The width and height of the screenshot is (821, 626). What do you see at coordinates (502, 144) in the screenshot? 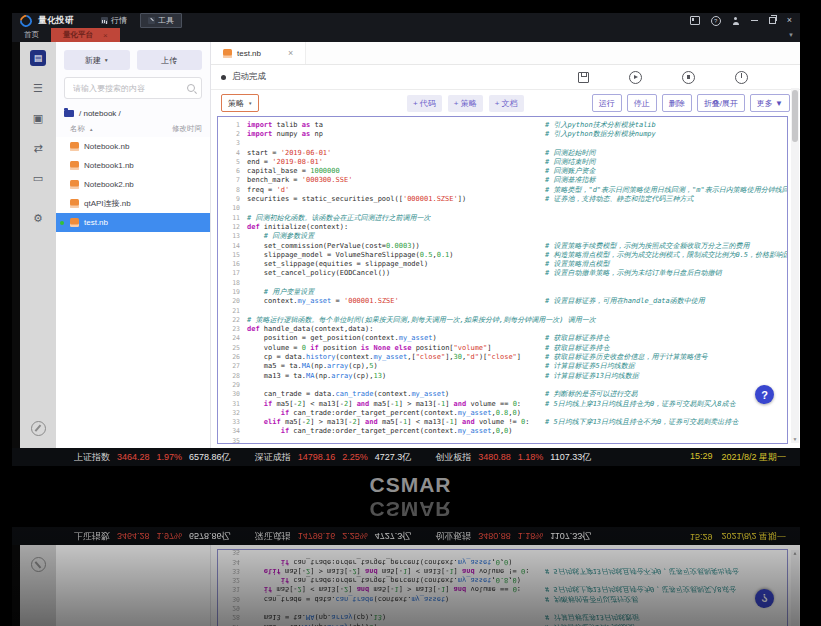
I see `code-line: 3` at bounding box center [502, 144].